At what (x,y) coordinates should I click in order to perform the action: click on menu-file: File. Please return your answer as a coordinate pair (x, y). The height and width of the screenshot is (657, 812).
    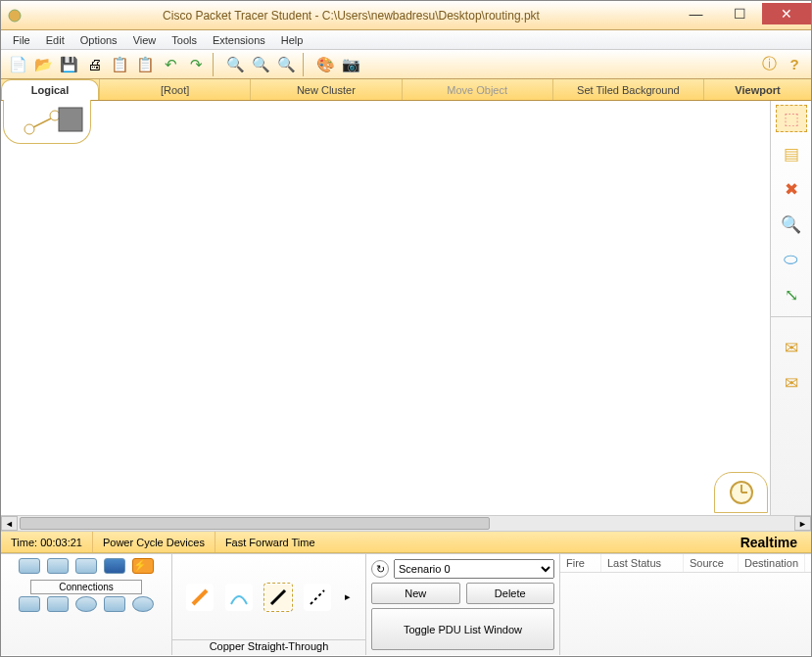
    Looking at the image, I should click on (22, 40).